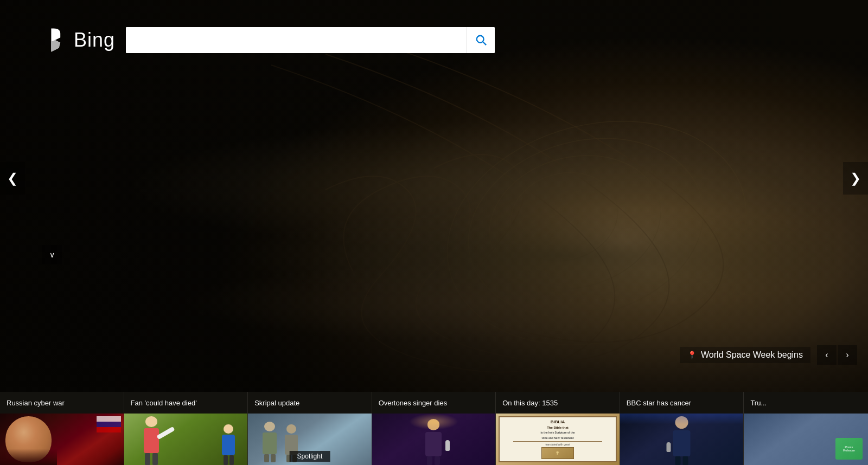 The height and width of the screenshot is (465, 868). Describe the element at coordinates (310, 428) in the screenshot. I see `news-card-skripal: Skripal update` at that location.